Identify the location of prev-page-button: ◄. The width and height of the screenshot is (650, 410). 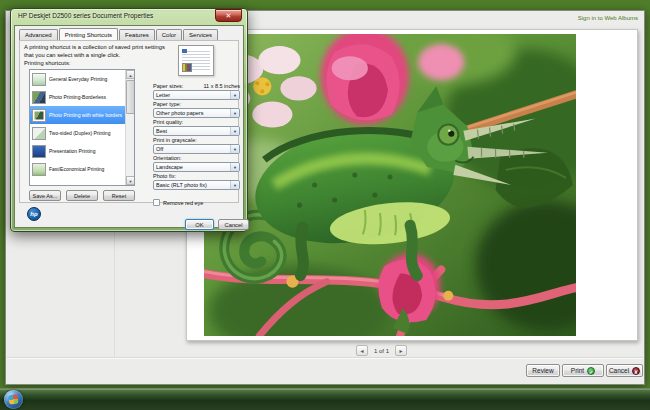
(362, 350).